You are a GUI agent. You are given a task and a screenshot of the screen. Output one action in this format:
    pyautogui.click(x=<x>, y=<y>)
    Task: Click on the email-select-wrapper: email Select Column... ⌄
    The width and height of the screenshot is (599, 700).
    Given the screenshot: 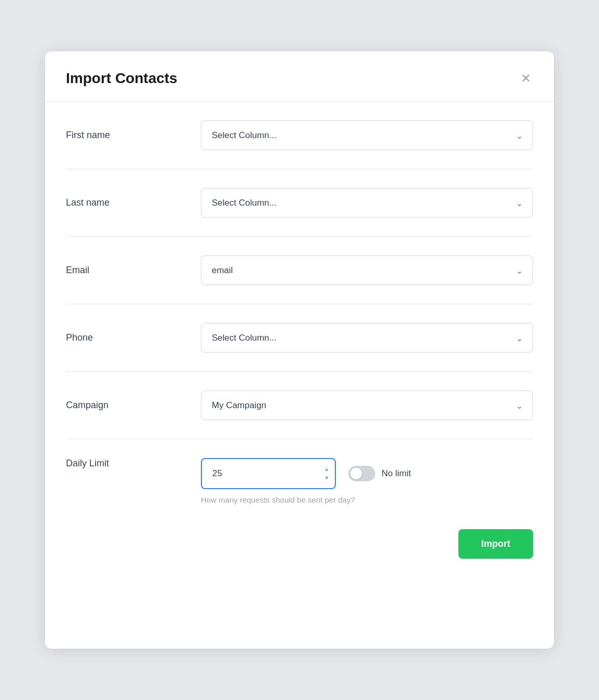 What is the action you would take?
    pyautogui.click(x=367, y=270)
    